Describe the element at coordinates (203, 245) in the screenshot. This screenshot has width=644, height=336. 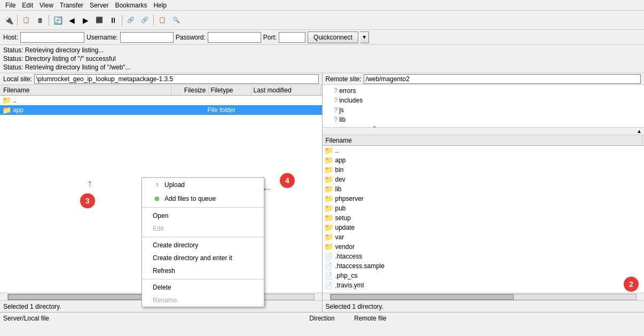
I see `context-menu-create-dir: Create directory` at that location.